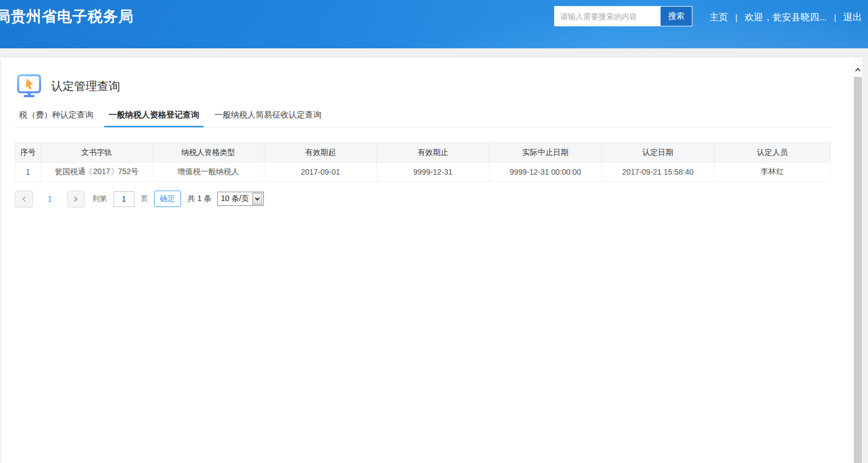 The height and width of the screenshot is (463, 868). What do you see at coordinates (67, 16) in the screenshot?
I see `site-title: 局贵州省电子税务局` at bounding box center [67, 16].